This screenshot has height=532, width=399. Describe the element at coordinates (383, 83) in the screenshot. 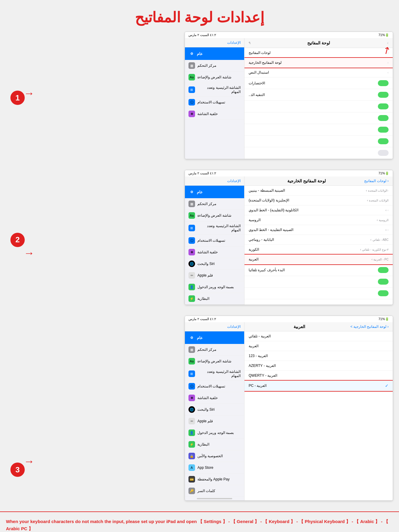

I see `toggle-shortcuts` at that location.